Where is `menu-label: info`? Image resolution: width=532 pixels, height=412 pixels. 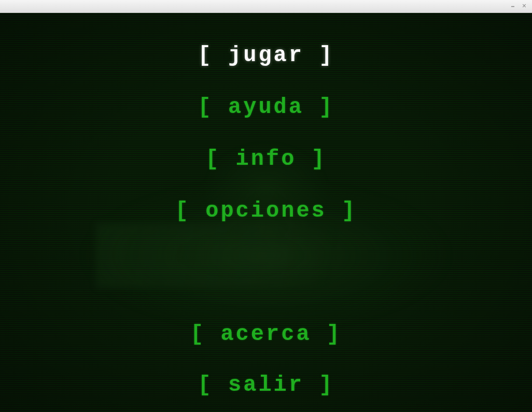
menu-label: info is located at coordinates (267, 159).